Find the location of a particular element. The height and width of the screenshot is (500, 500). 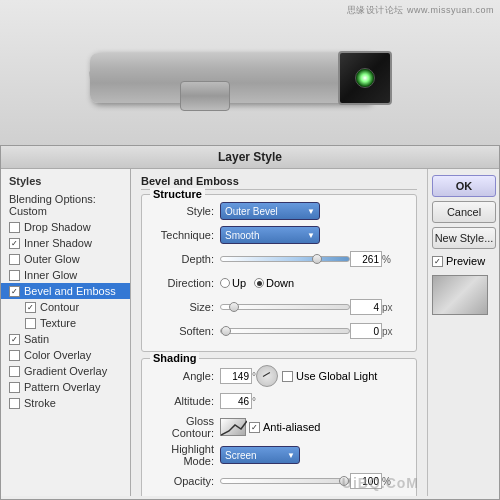

depth-row: Depth: % is located at coordinates (279, 259).